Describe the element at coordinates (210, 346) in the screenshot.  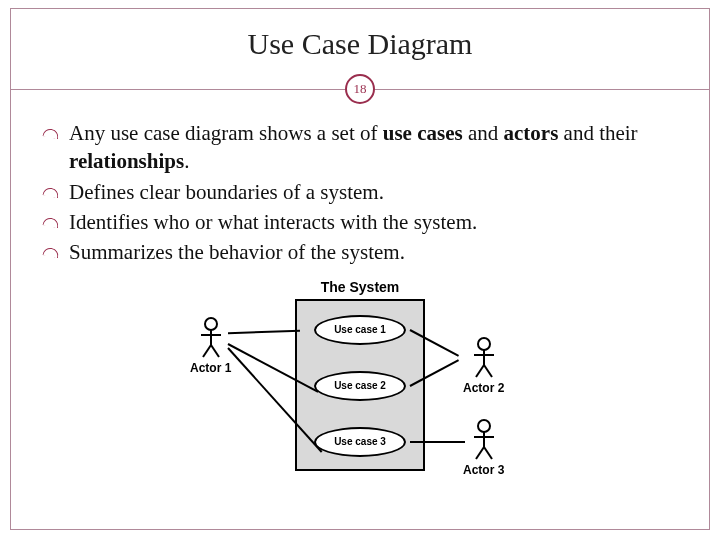
I see `actor-figure: Actor 1` at that location.